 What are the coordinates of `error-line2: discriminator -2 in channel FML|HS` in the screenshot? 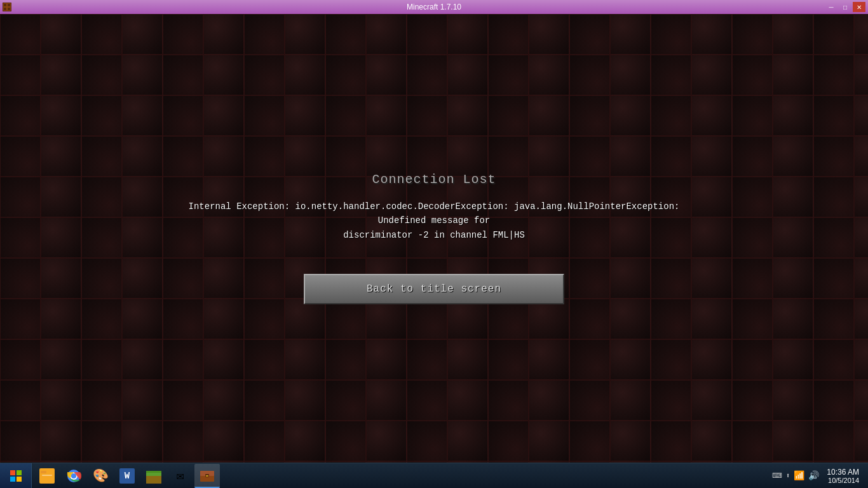 It's located at (434, 235).